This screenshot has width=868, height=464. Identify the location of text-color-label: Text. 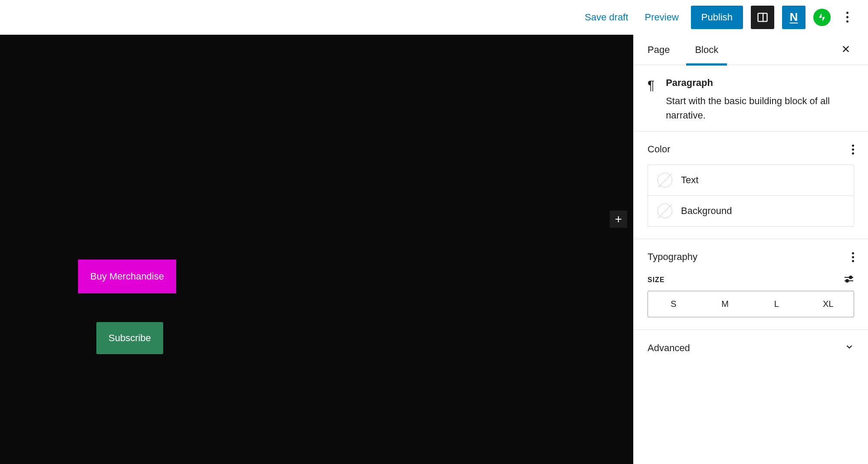
(690, 180).